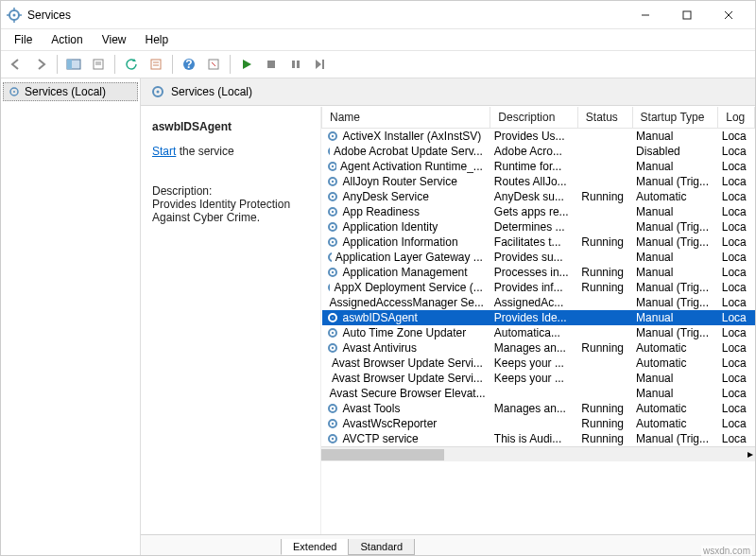  What do you see at coordinates (539, 424) in the screenshot?
I see `table-row: AvastWscReporterRunningAutomaticLoca` at bounding box center [539, 424].